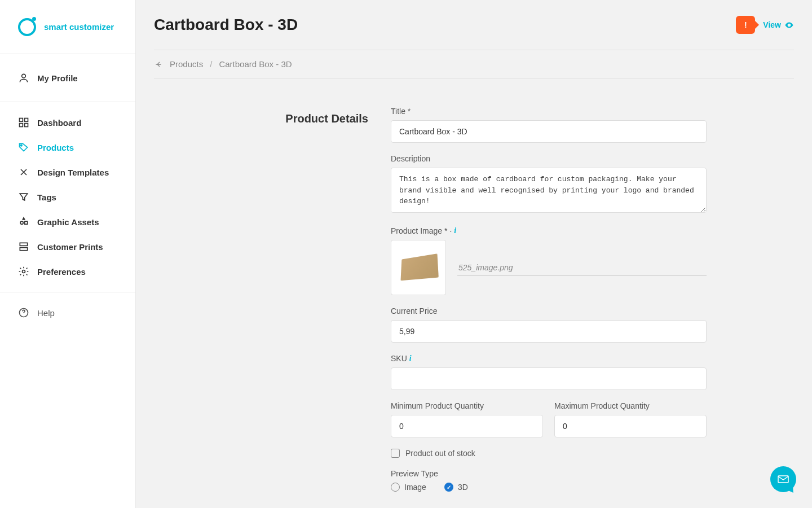 The height and width of the screenshot is (508, 812). I want to click on section-title: Product Details, so click(261, 116).